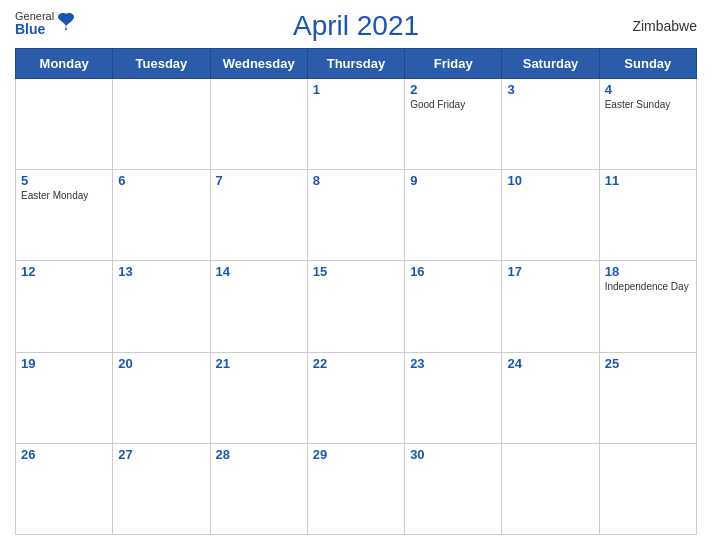  Describe the element at coordinates (648, 272) in the screenshot. I see `day-number: 18` at that location.